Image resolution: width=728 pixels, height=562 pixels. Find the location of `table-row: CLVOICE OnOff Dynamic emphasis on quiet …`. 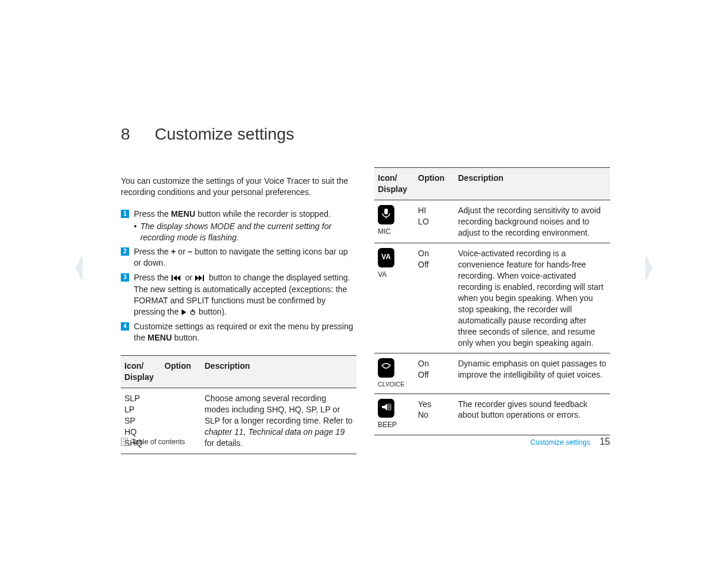

table-row: CLVOICE OnOff Dynamic emphasis on quiet … is located at coordinates (492, 373).